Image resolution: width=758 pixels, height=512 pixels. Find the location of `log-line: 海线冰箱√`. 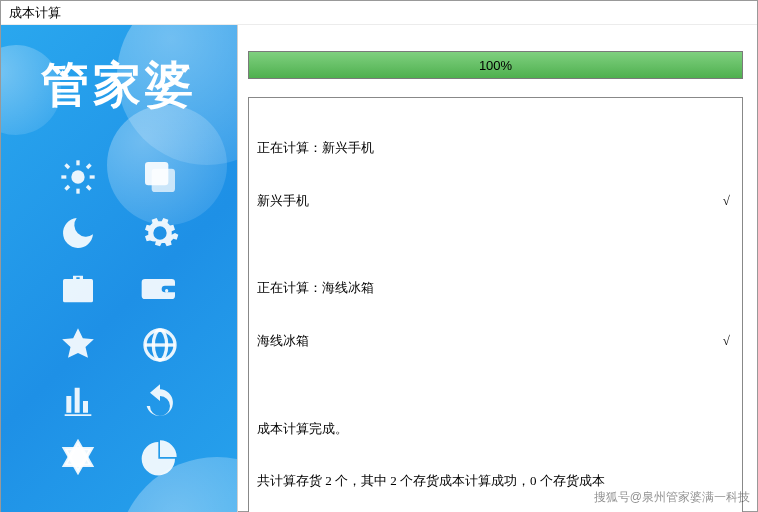

log-line: 海线冰箱√ is located at coordinates (496, 341).